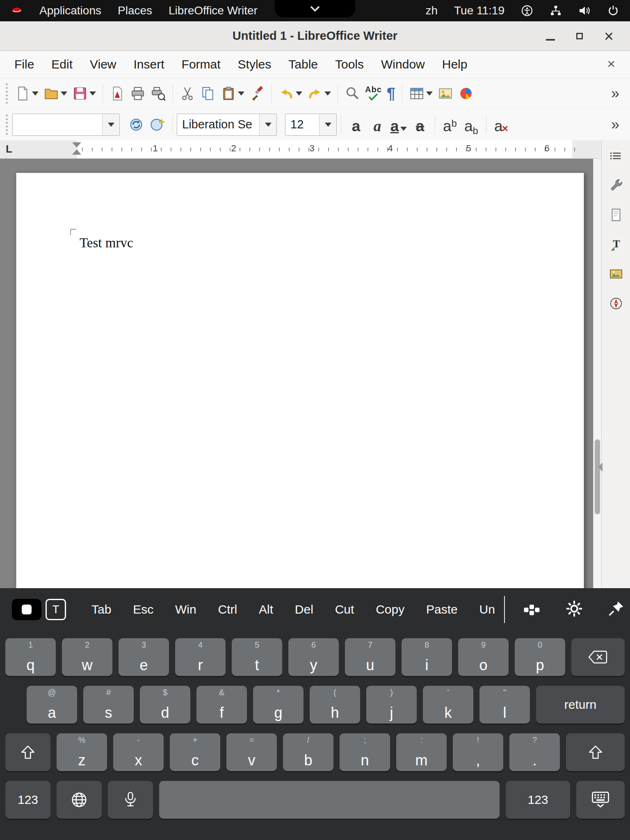 This screenshot has height=840, width=630. What do you see at coordinates (616, 304) in the screenshot?
I see `navigator-deck-icon` at bounding box center [616, 304].